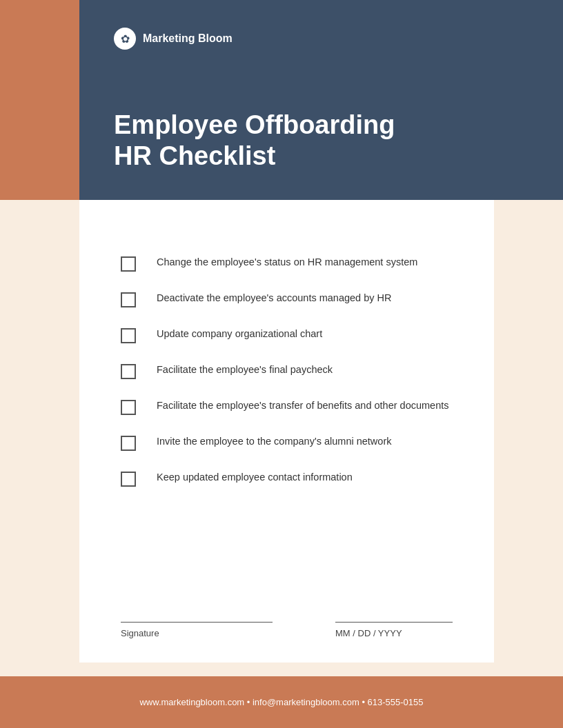  Describe the element at coordinates (282, 702) in the screenshot. I see `footer-text: www.marketingbloom.com • info@marketingb…` at that location.